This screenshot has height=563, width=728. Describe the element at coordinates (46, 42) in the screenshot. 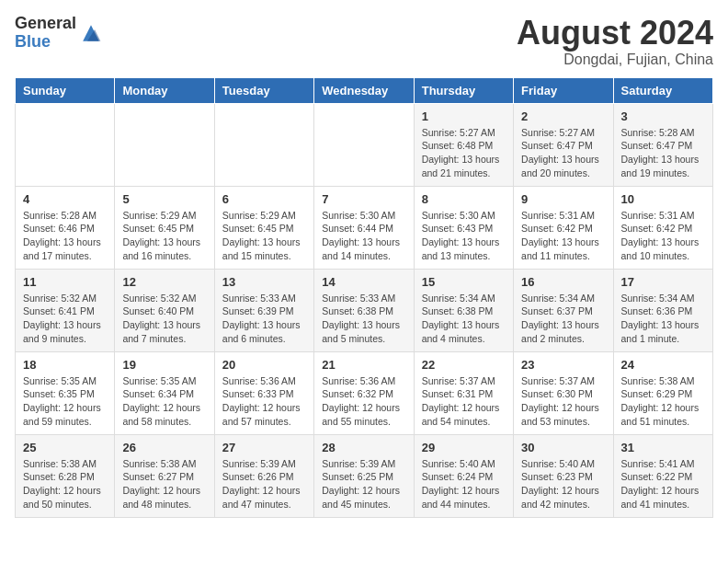

I see `logo-blue: Blue` at that location.